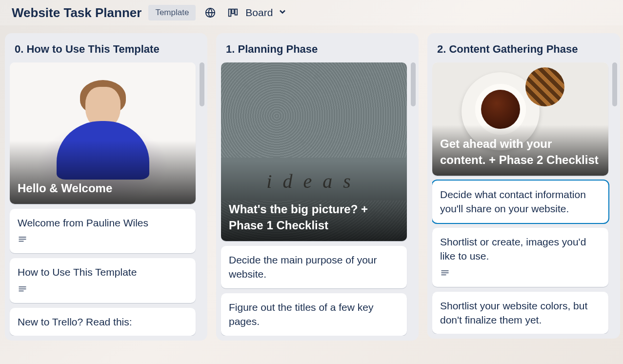  What do you see at coordinates (520, 152) in the screenshot?
I see `card-cover-title: Get ahead with your content. + Phase 2 C…` at bounding box center [520, 152].